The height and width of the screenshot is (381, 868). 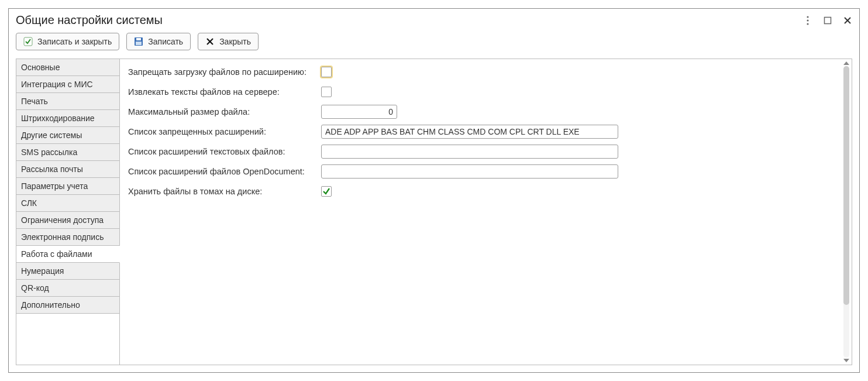 What do you see at coordinates (326, 191) in the screenshot?
I see `checkbox-store-volumes` at bounding box center [326, 191].